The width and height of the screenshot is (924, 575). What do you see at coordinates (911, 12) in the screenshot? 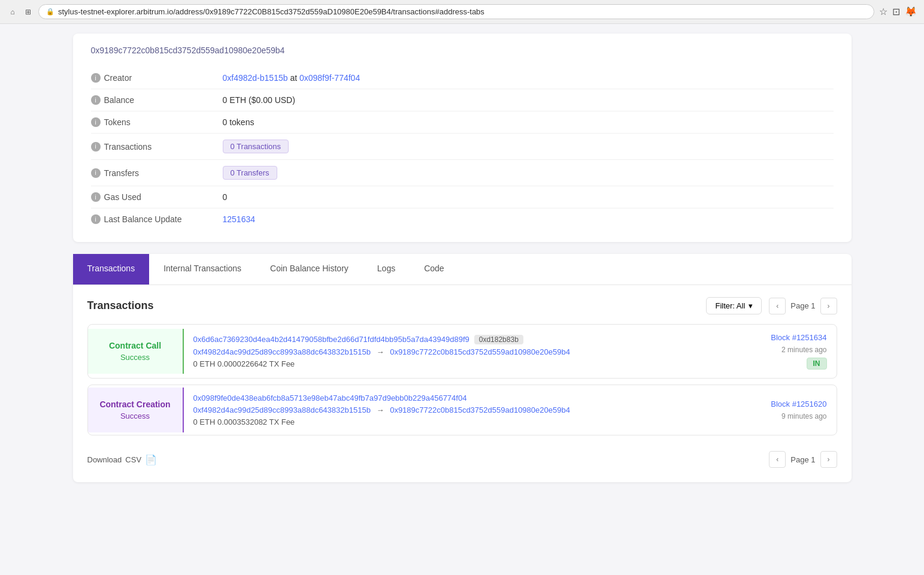
I see `profile-icon: 🦊` at bounding box center [911, 12].